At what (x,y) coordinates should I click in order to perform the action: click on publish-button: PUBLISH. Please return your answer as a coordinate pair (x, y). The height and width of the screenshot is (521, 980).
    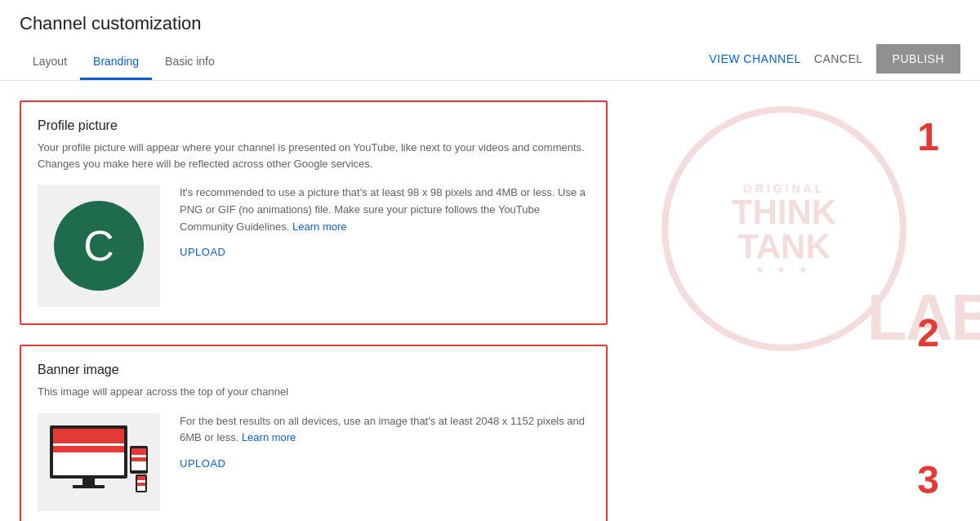
    Looking at the image, I should click on (918, 59).